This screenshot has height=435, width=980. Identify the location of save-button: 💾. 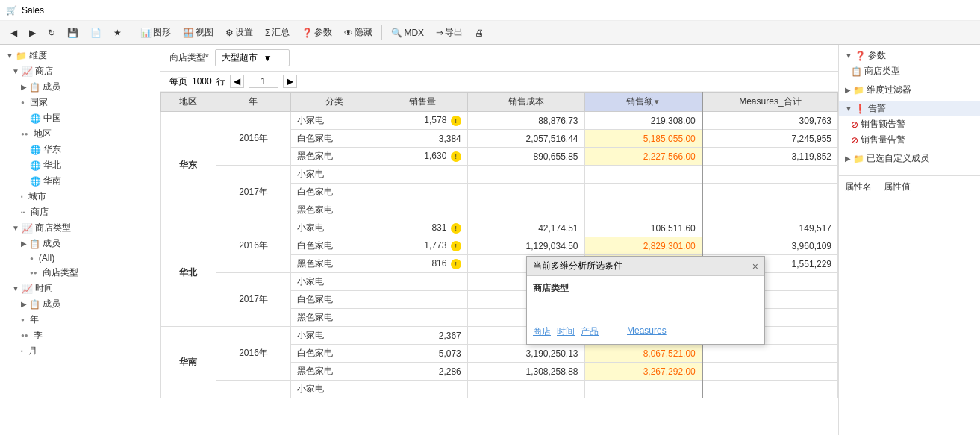
(73, 33).